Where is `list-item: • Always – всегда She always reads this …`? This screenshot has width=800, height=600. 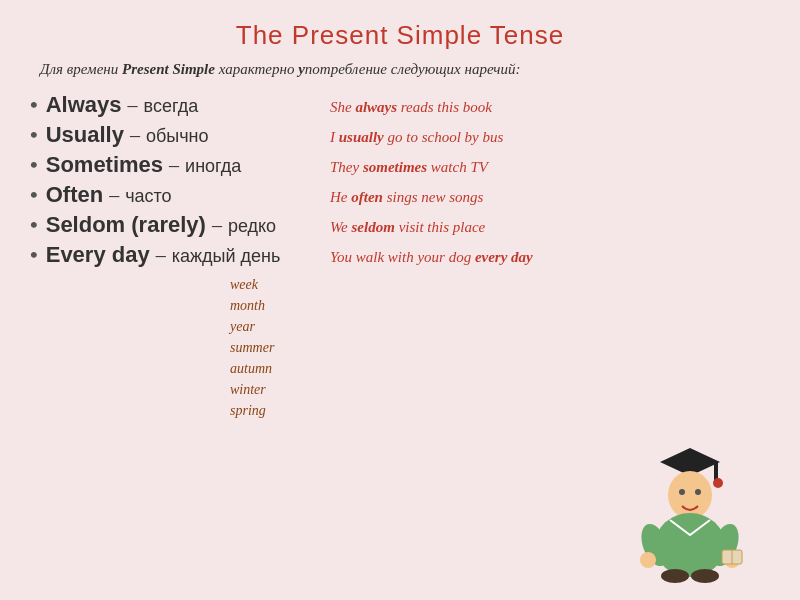
list-item: • Always – всегда She always reads this … is located at coordinates (400, 105).